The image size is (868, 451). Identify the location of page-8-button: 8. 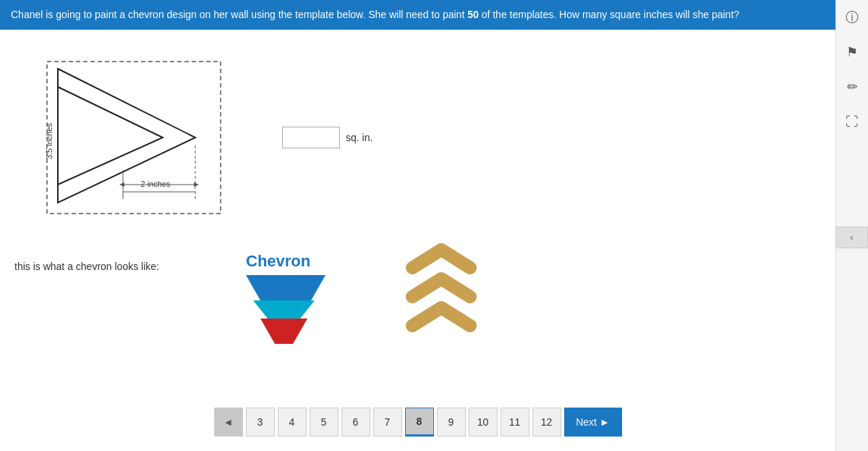
(420, 422).